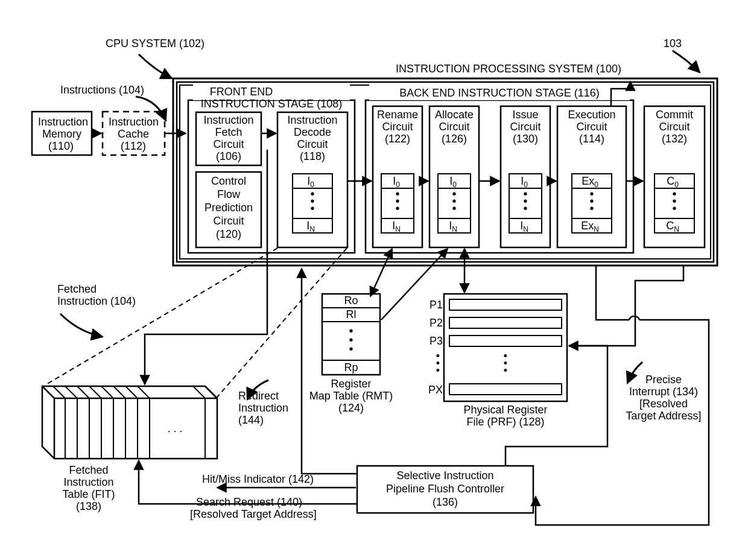 The height and width of the screenshot is (560, 748). I want to click on svg-text: Rl, so click(351, 314).